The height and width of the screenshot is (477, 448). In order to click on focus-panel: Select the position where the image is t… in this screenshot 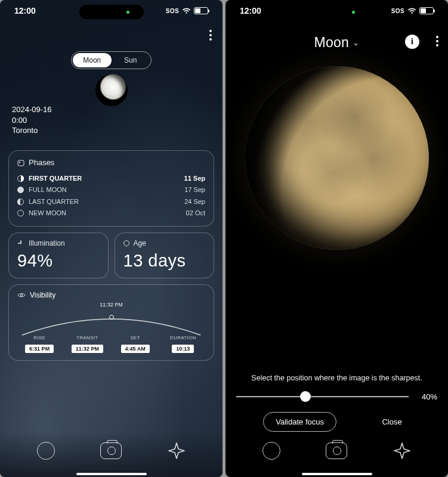, I will do `click(336, 403)`.